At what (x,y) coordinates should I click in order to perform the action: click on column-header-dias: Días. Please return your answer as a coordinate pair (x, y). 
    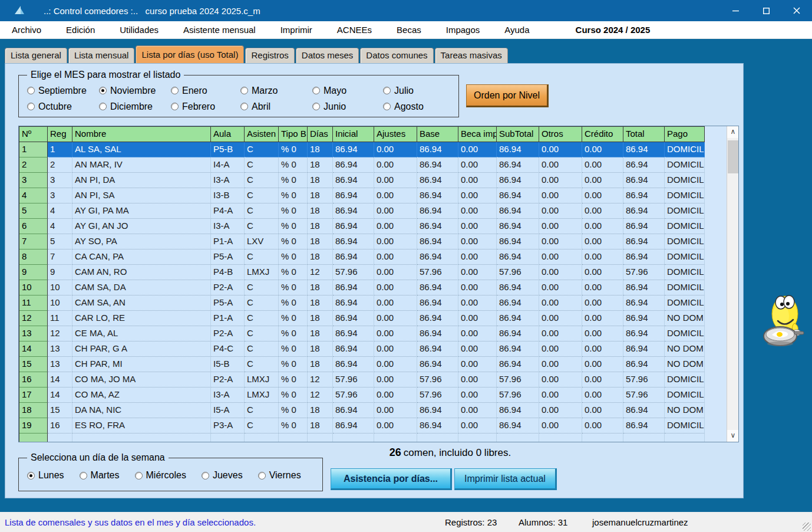
    Looking at the image, I should click on (321, 134).